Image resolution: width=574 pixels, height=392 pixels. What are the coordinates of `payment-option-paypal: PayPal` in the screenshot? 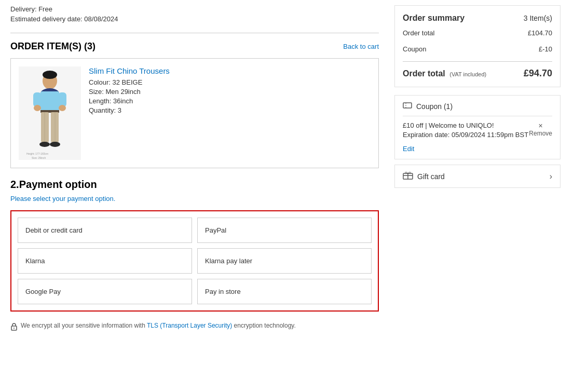 It's located at (284, 231).